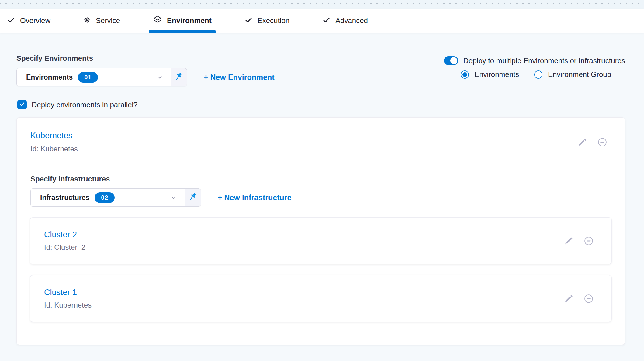  I want to click on pin-infrastructures-button, so click(193, 198).